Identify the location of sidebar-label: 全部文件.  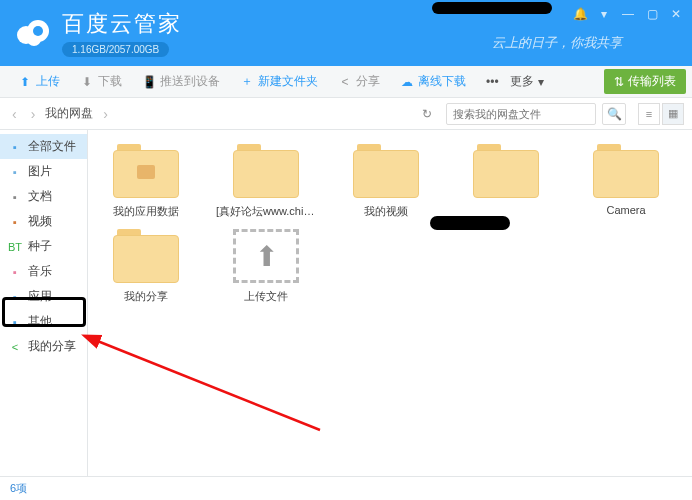
(52, 146).